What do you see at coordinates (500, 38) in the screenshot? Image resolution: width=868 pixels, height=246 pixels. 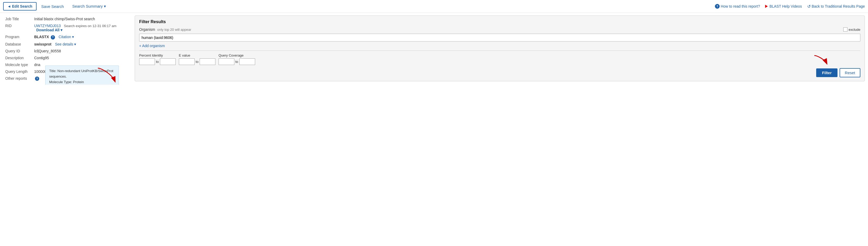 I see `organism-input` at bounding box center [500, 38].